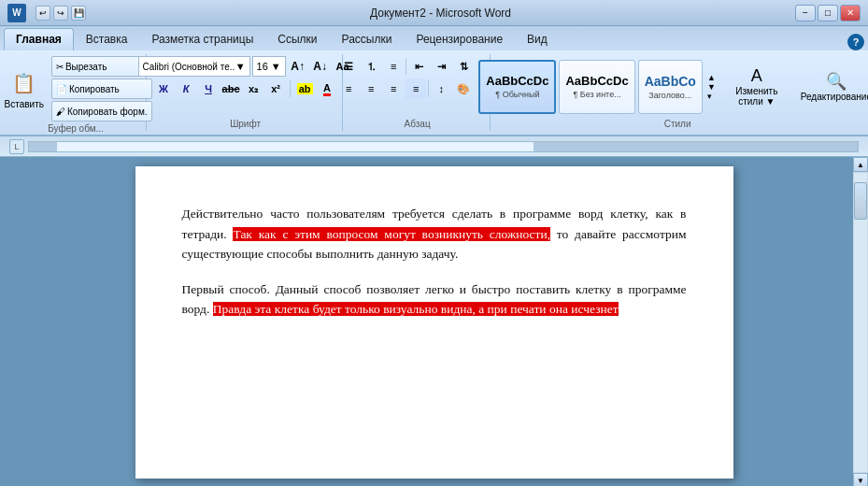  I want to click on align-left-button: ≡, so click(349, 89).